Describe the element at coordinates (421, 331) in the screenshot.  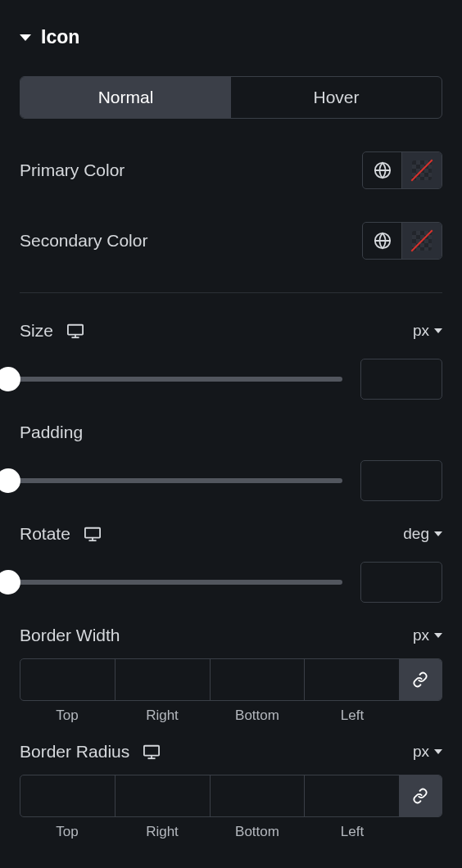
I see `size-unit-value: px` at that location.